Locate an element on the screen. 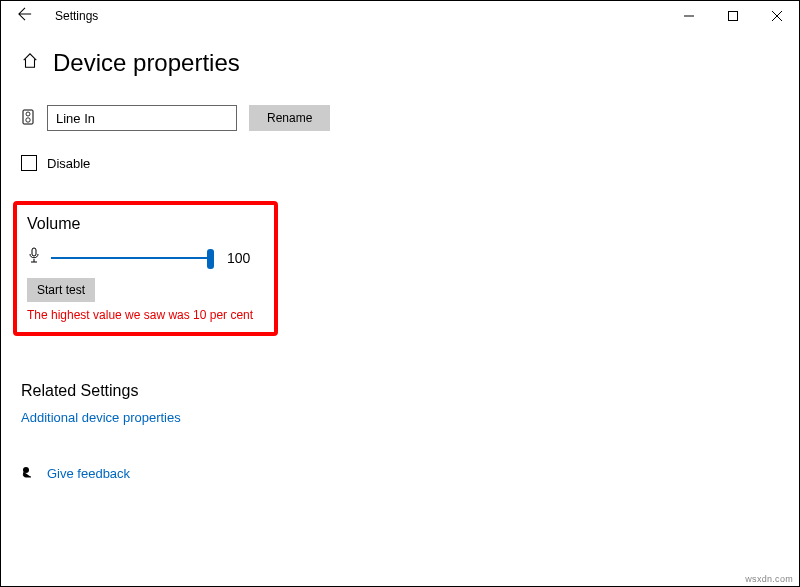 This screenshot has width=800, height=587. volume-slider-row: 100 is located at coordinates (144, 258).